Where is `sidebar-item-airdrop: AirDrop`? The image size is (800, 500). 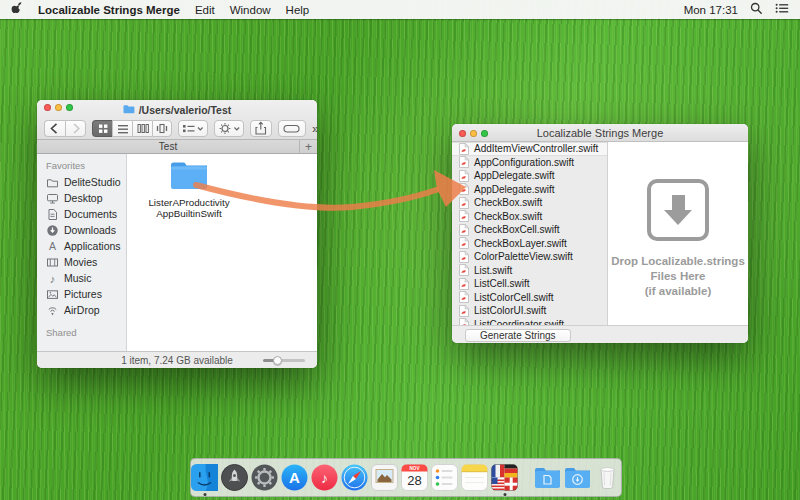
sidebar-item-airdrop: AirDrop is located at coordinates (82, 310).